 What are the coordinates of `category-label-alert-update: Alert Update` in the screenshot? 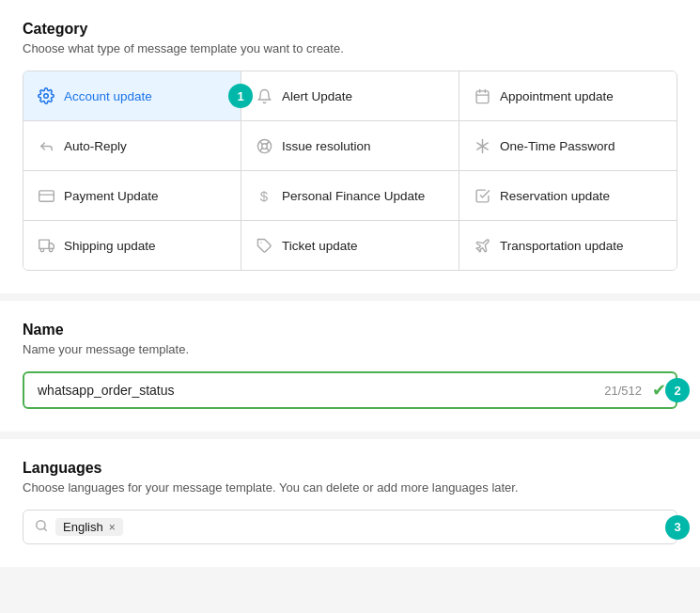 It's located at (318, 96).